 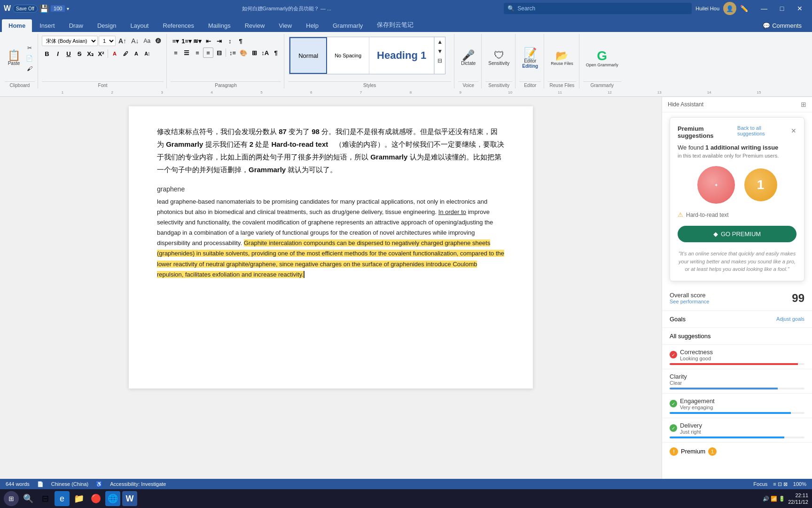 What do you see at coordinates (308, 56) in the screenshot?
I see `style-normal: Normal` at bounding box center [308, 56].